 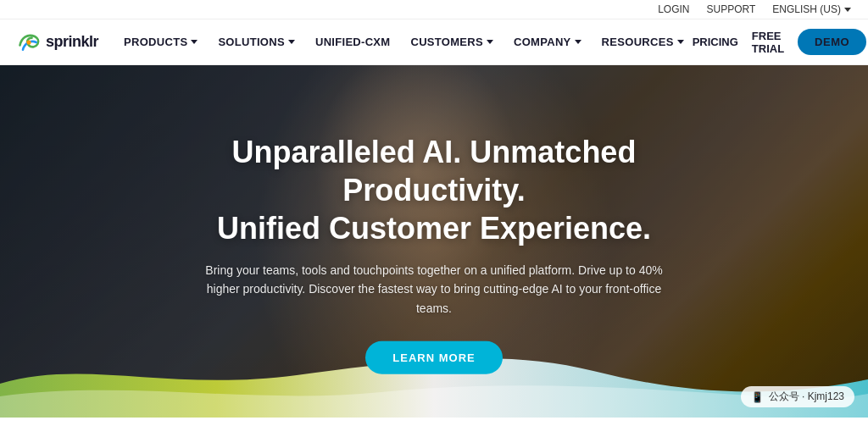 I want to click on nav-right: PRICING FREE TRIAL DEMO, so click(x=780, y=42).